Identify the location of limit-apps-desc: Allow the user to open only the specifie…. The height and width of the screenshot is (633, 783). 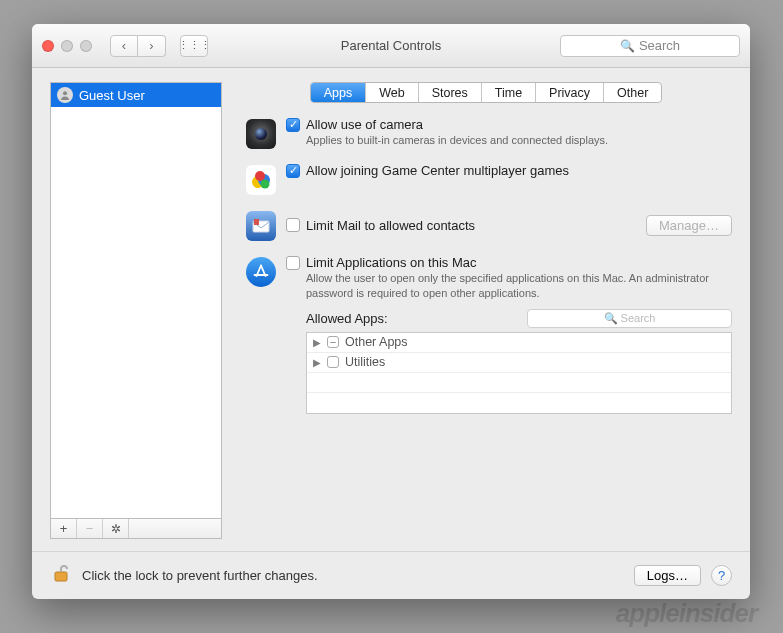
(519, 286).